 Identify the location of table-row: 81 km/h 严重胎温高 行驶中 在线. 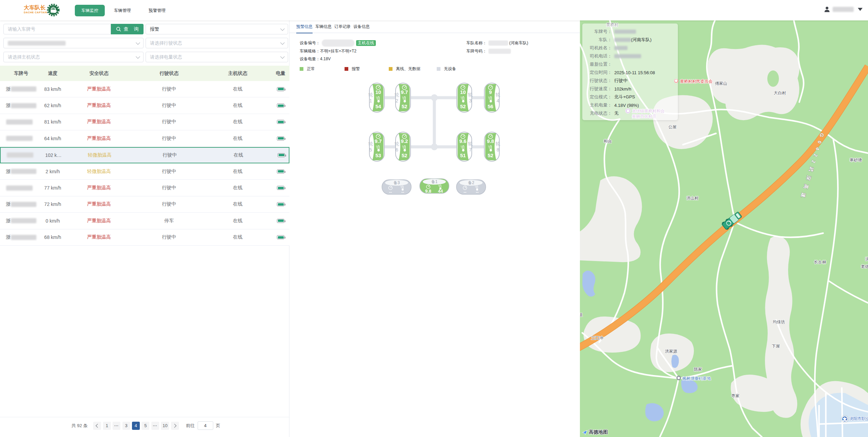
(145, 122).